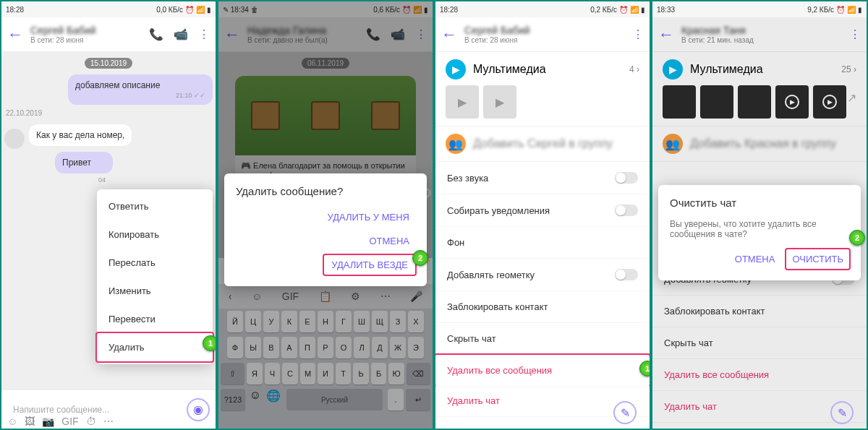  Describe the element at coordinates (155, 263) in the screenshot. I see `ctx-forward: Переслать` at that location.